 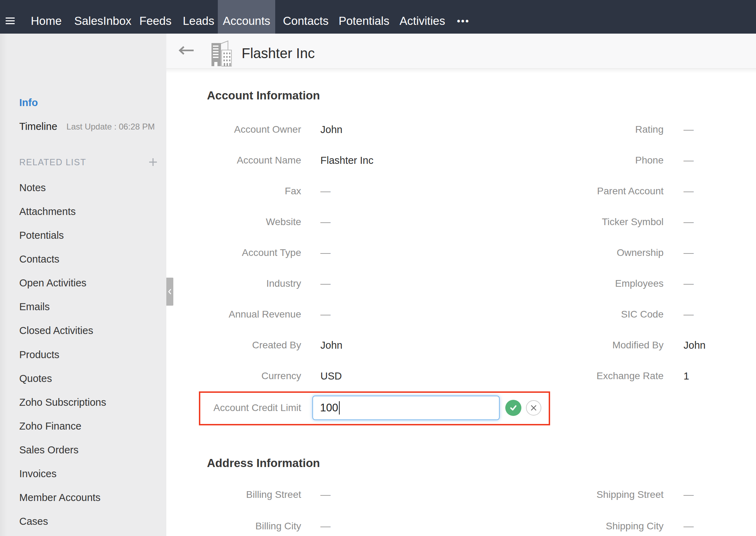 I want to click on field-label: Shipping City, so click(x=611, y=526).